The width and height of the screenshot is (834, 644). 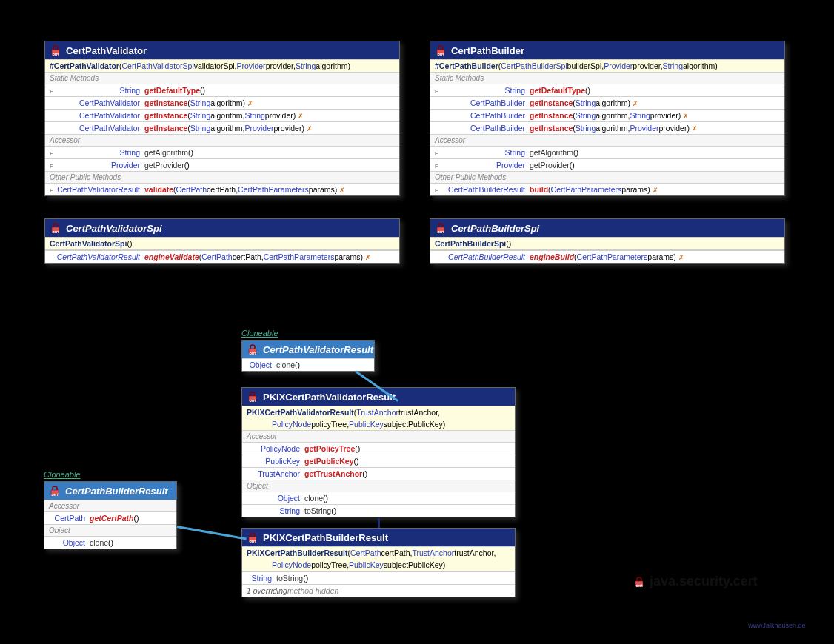 I want to click on method-row: CertPathgetCertPath (), so click(x=110, y=518).